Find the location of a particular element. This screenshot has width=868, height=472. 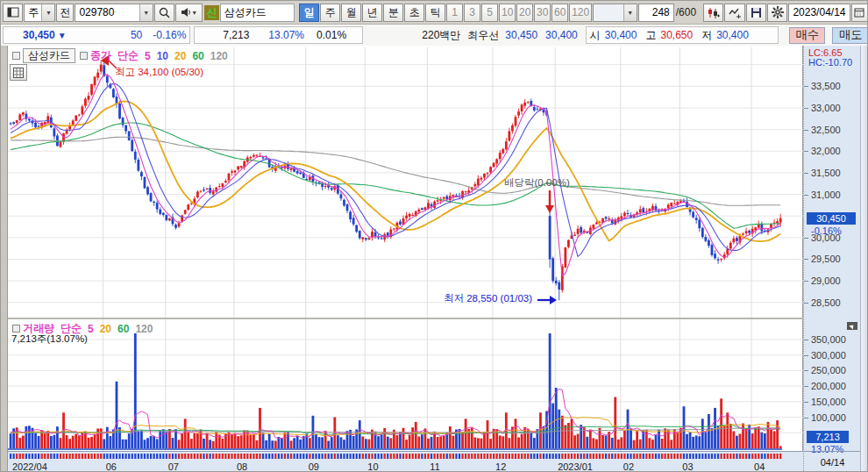

search-button is located at coordinates (165, 12).